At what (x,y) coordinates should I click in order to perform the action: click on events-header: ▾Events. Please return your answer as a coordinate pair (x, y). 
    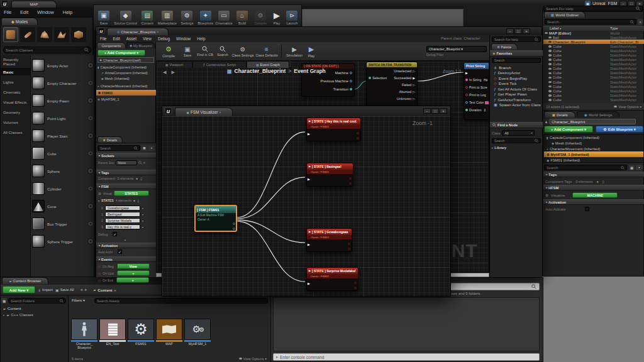
    Looking at the image, I should click on (126, 259).